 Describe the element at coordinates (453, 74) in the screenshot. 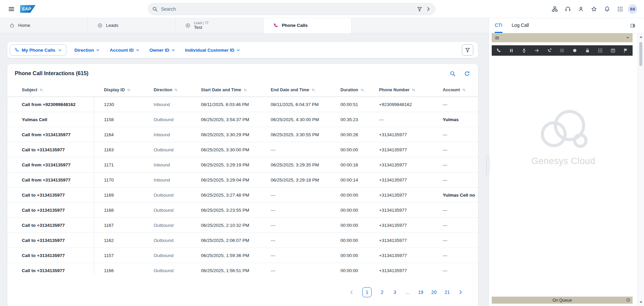

I see `list-search-icon` at that location.